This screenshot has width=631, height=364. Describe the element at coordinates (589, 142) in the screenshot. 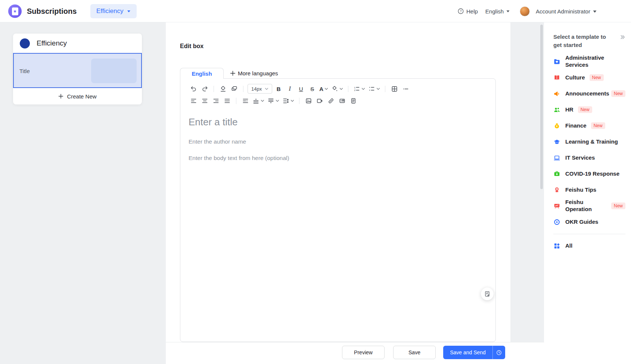

I see `template-category-learning-training: Learning & Training` at that location.